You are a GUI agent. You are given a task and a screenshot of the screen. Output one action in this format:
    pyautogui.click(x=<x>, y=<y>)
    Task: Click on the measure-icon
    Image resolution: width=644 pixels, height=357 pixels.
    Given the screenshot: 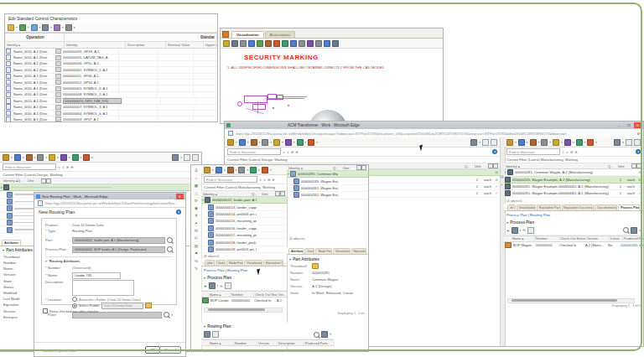 What is the action you would take?
    pyautogui.click(x=285, y=44)
    